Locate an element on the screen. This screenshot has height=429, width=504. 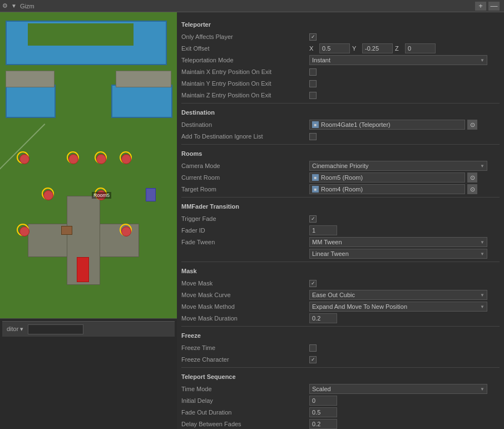
time-mode-label: Time Mode is located at coordinates (245, 389).